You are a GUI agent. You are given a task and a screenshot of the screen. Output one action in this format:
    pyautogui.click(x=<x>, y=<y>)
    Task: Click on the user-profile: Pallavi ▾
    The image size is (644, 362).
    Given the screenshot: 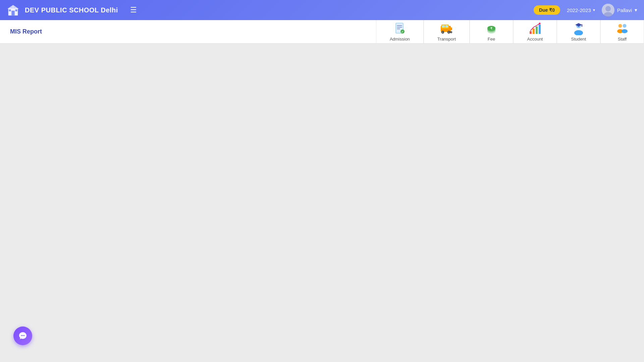 What is the action you would take?
    pyautogui.click(x=620, y=10)
    